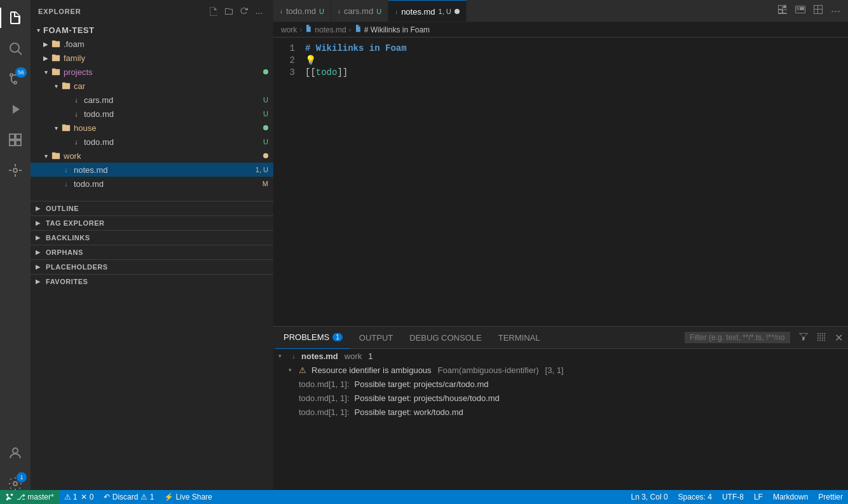  I want to click on outline-section: ▶ OUTLINE, so click(152, 208).